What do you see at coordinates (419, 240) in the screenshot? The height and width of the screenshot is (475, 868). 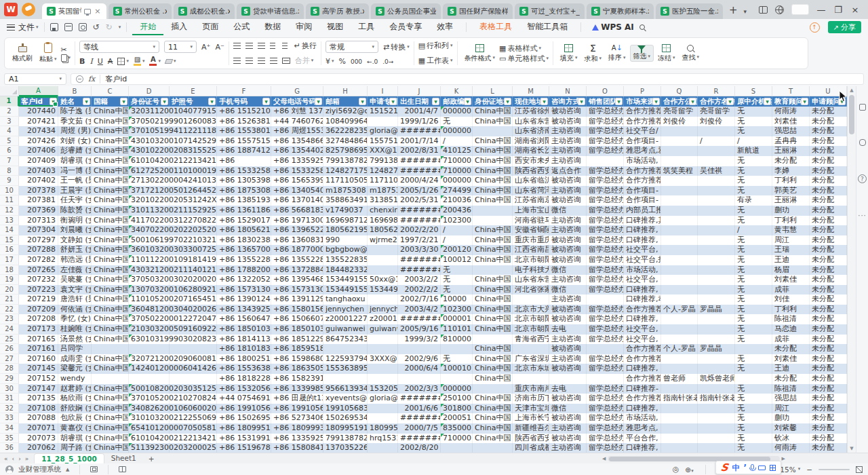 I see `cell-J15: 1997/2/21` at bounding box center [419, 240].